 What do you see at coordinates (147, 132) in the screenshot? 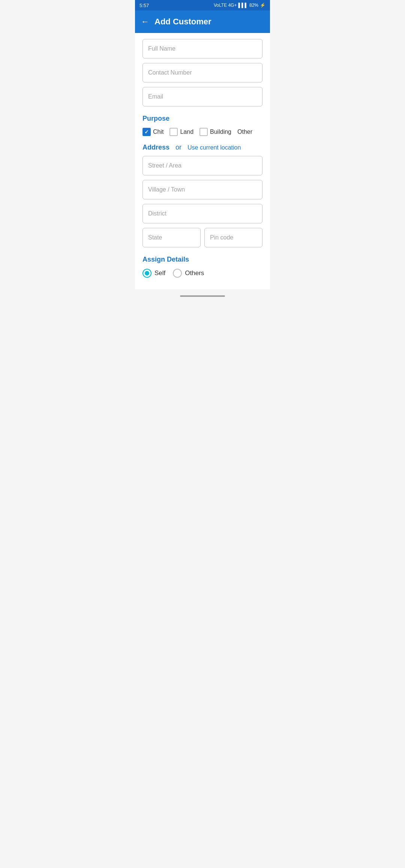
I see `chit-checkbox-icon` at bounding box center [147, 132].